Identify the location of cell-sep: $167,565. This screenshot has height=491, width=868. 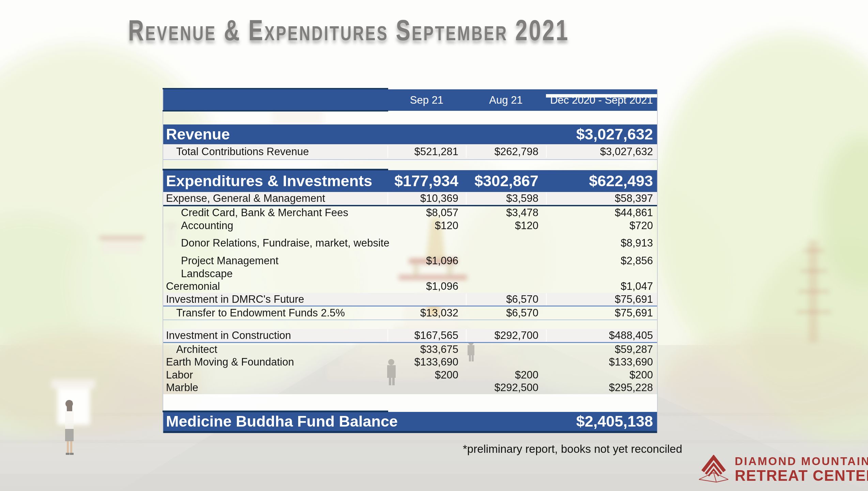
(427, 336).